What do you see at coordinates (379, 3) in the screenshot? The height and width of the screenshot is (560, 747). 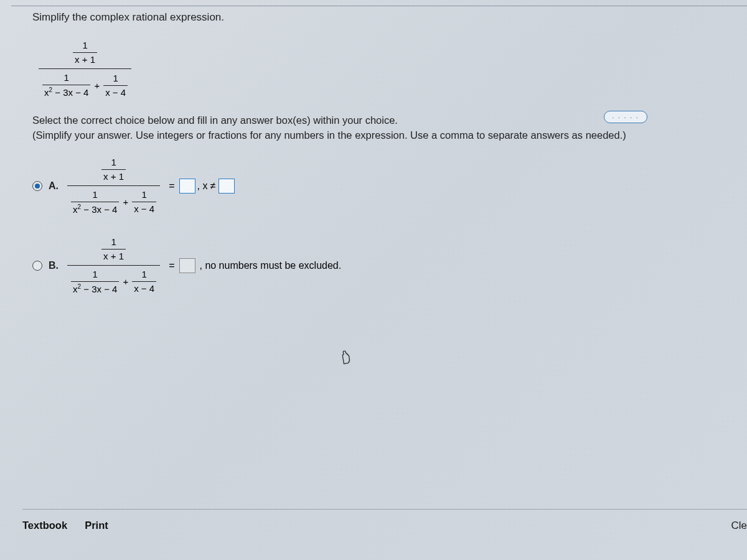 I see `top-divider` at bounding box center [379, 3].